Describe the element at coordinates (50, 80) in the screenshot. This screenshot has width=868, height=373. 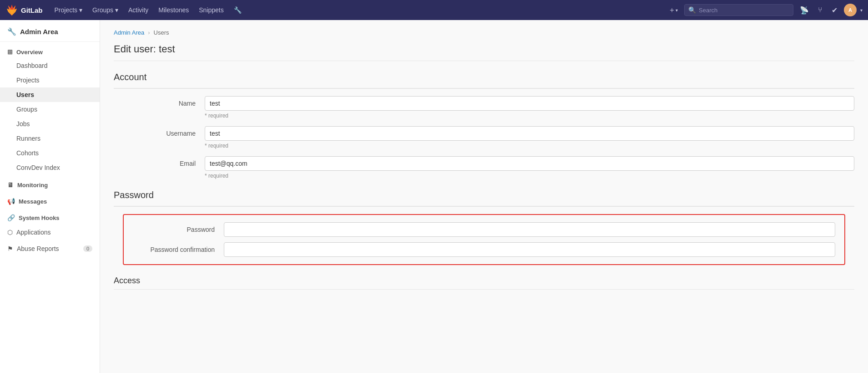
I see `sidebar-item-projects: Projects` at that location.